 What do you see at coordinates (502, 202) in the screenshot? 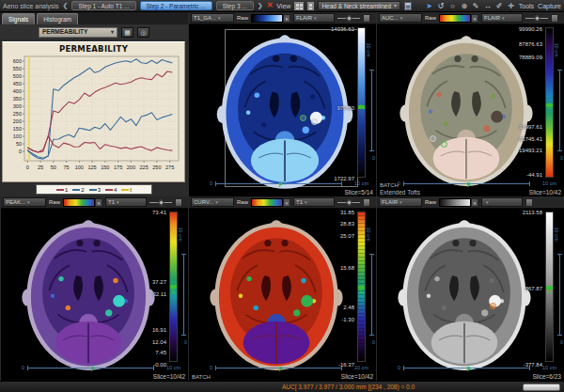
I see `fusion-series-select` at bounding box center [502, 202].